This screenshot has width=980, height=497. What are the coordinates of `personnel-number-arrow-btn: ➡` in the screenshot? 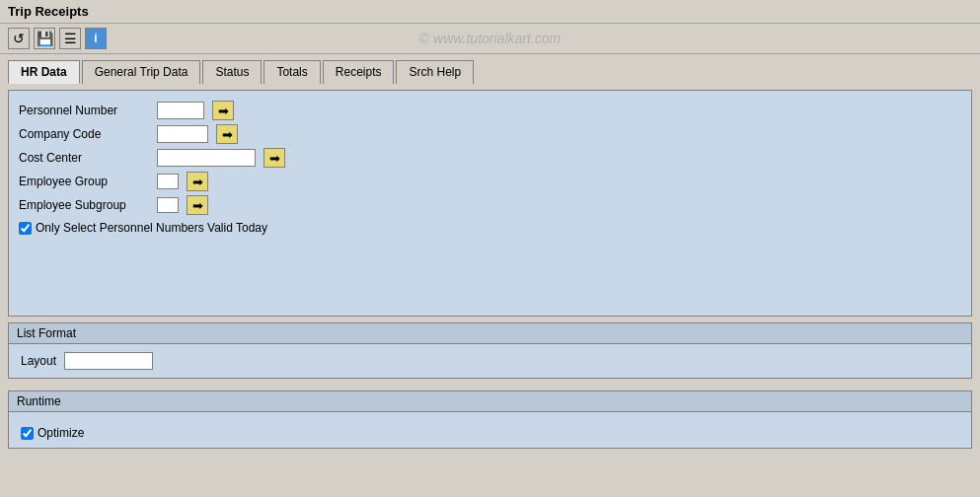 It's located at (223, 110).